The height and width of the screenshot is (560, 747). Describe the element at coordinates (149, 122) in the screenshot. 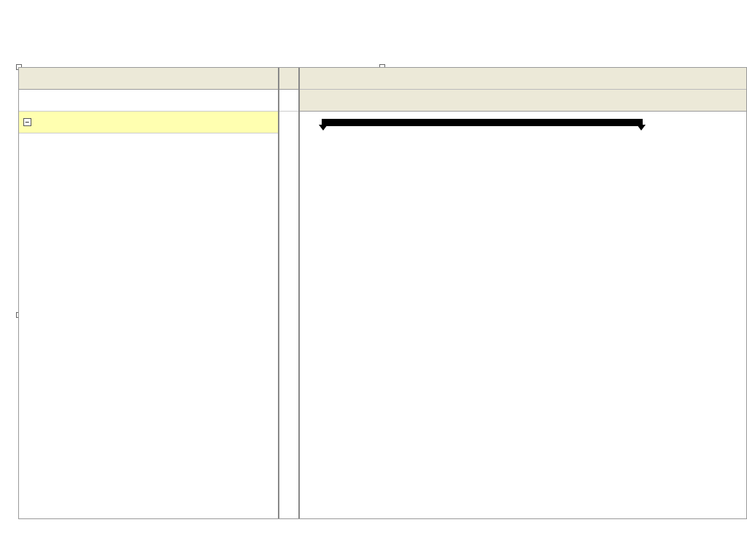

I see `task-group-row: −` at that location.